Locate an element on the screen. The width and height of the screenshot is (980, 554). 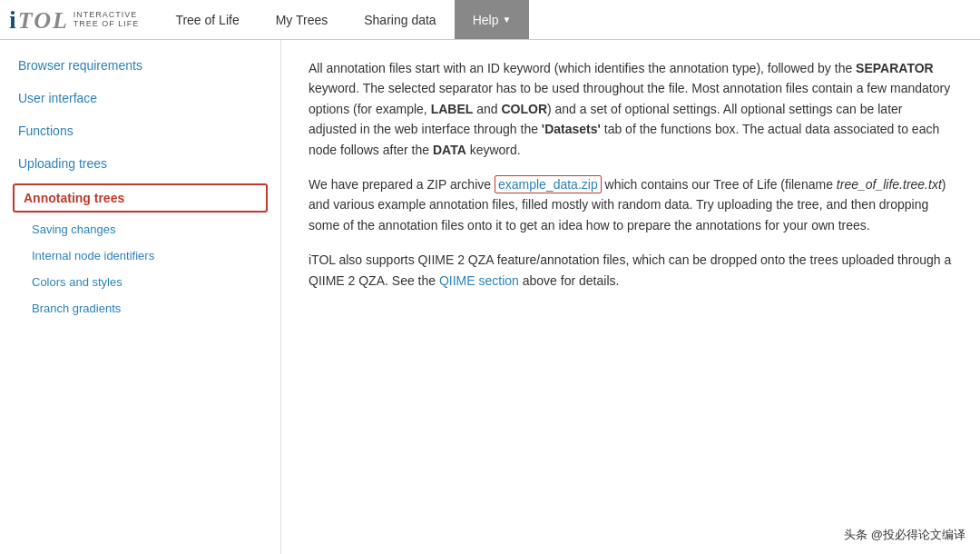
example-data-link: example_data.zip is located at coordinates (548, 184).